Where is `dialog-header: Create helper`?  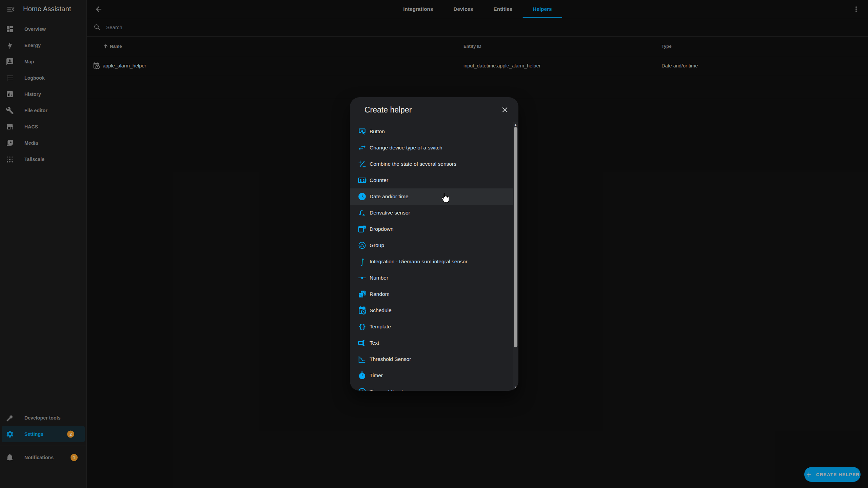 dialog-header: Create helper is located at coordinates (434, 110).